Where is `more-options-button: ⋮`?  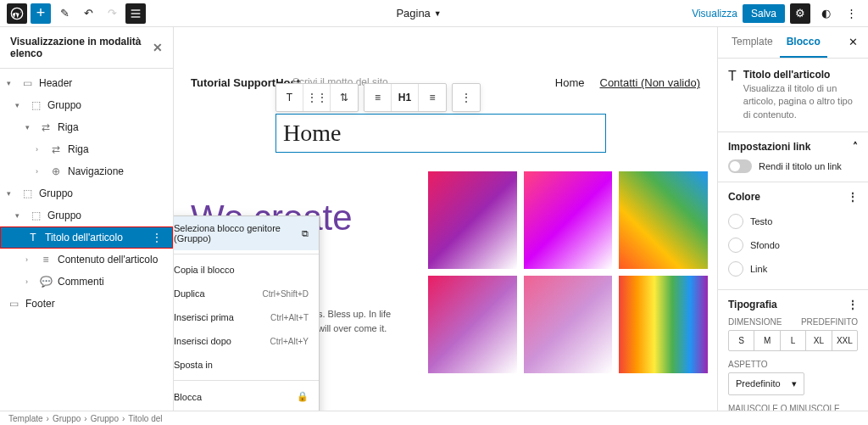
more-options-button: ⋮ is located at coordinates (466, 98).